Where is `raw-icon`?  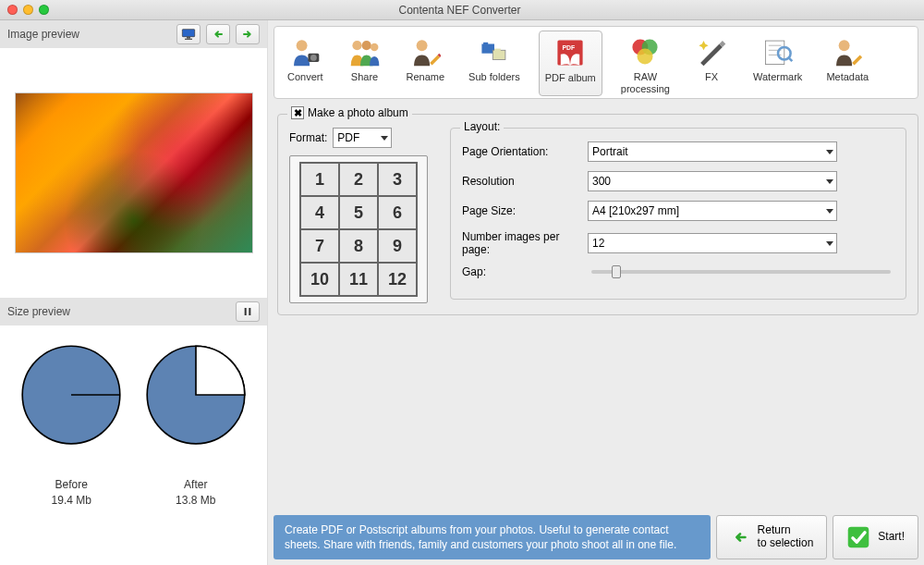
raw-icon is located at coordinates (645, 52).